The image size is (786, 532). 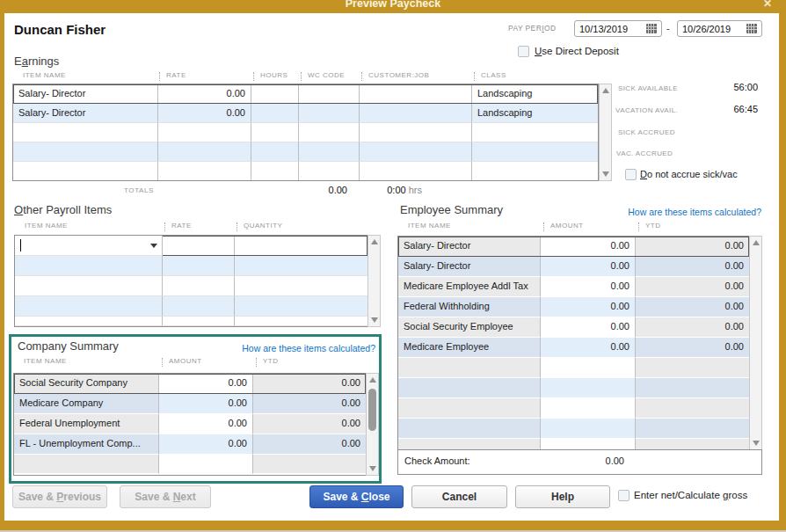 I want to click on other-payroll-row, so click(x=192, y=246).